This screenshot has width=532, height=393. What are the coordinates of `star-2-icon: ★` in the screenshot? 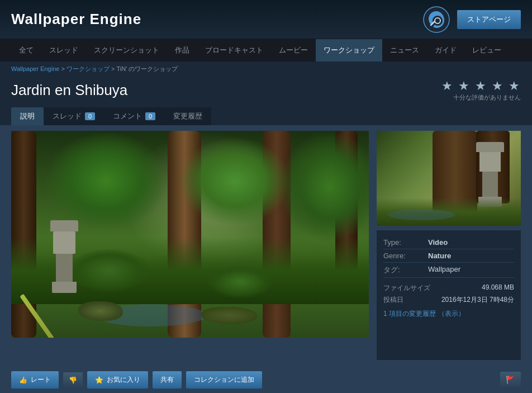 It's located at (464, 86).